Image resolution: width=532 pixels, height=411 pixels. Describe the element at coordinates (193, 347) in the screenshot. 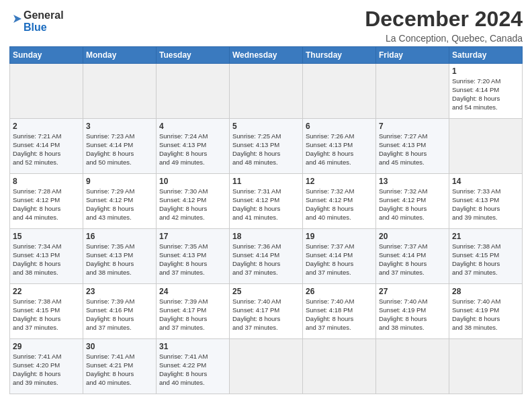

I see `day-number: 31` at that location.